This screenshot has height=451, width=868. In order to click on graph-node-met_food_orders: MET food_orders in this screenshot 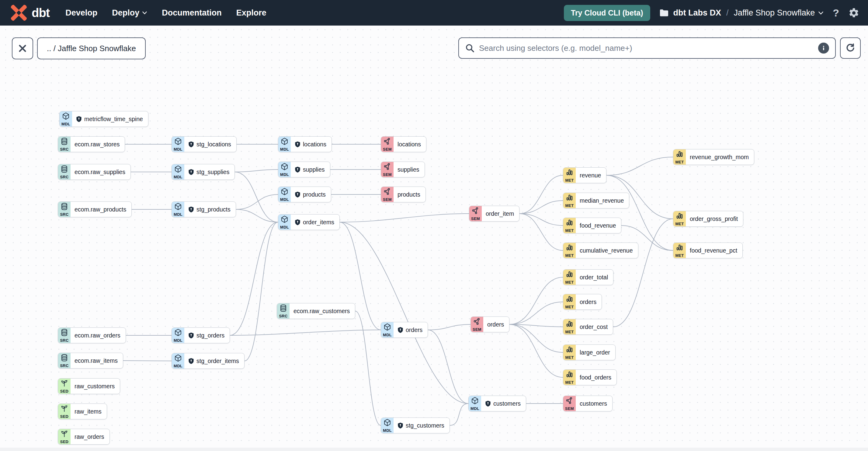, I will do `click(590, 378)`.